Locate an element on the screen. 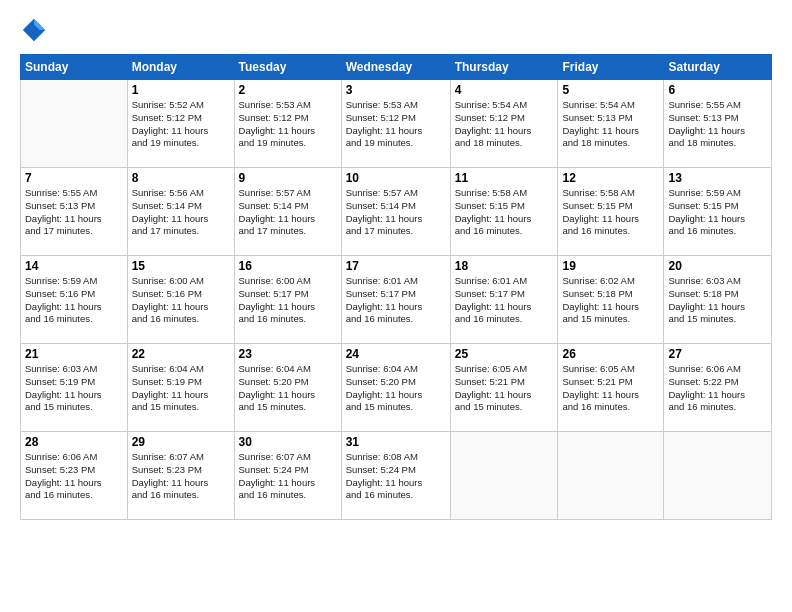 This screenshot has height=612, width=792. day-info: Sunrise: 5:58 AM Sunset: 5:15 PM Dayligh… is located at coordinates (504, 212).